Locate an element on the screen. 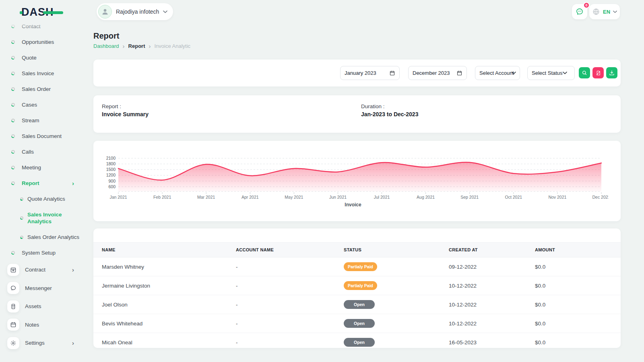 This screenshot has width=644, height=362. status-badge: Open is located at coordinates (359, 304).